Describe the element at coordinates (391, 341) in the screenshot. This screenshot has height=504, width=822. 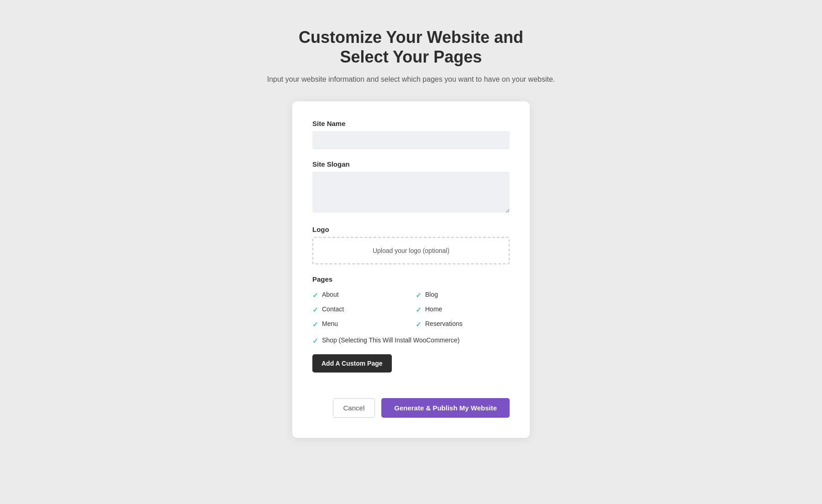
I see `page-label-shop: Shop (Selecting This Will Install WooCom…` at that location.